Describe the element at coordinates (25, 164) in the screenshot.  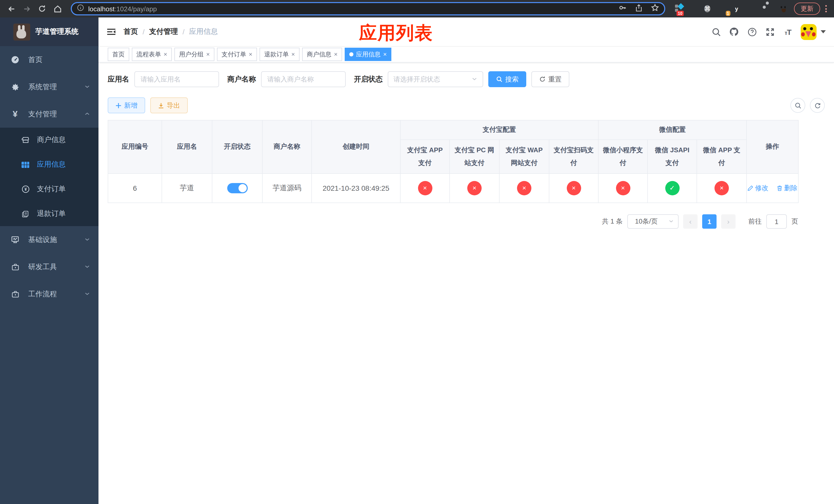
I see `grid-table-icon` at that location.